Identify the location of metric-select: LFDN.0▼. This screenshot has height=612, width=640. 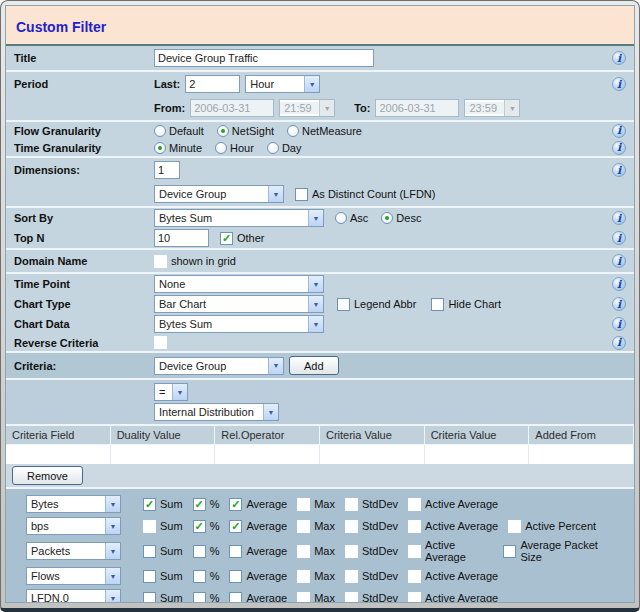
(74, 596).